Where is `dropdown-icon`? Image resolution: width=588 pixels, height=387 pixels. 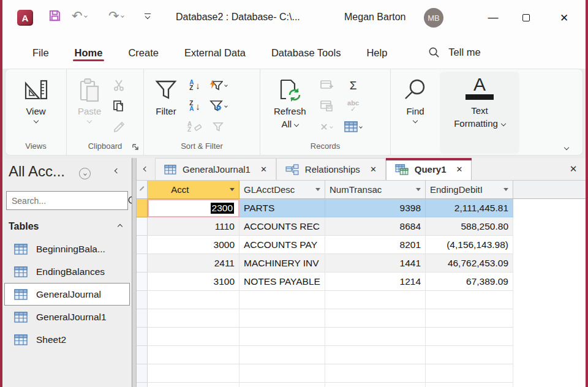
dropdown-icon is located at coordinates (331, 127).